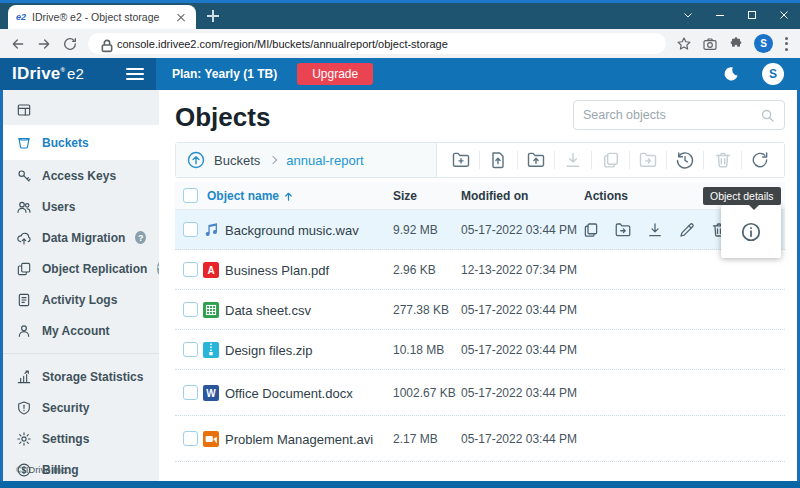 This screenshot has height=488, width=800. I want to click on object-name: Office Document.docx, so click(289, 392).